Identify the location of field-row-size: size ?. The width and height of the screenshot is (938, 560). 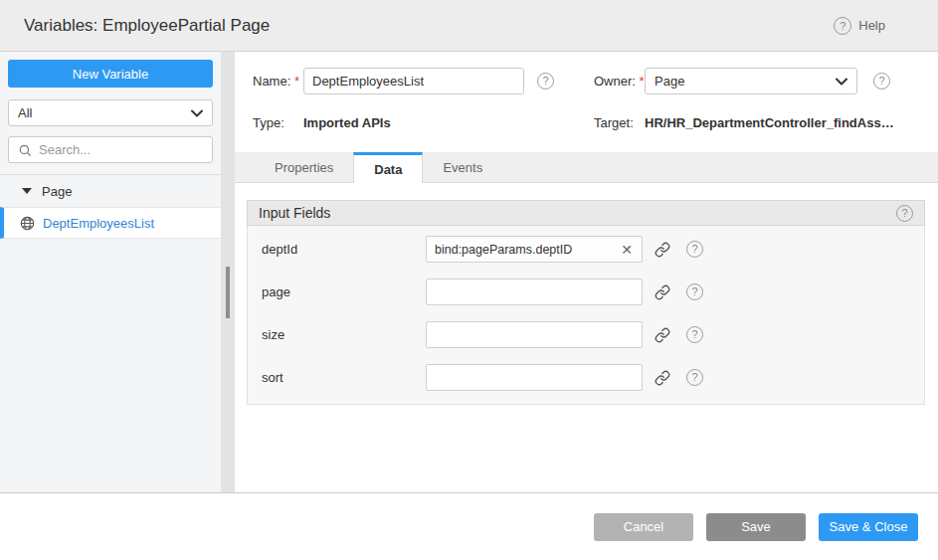
(593, 334).